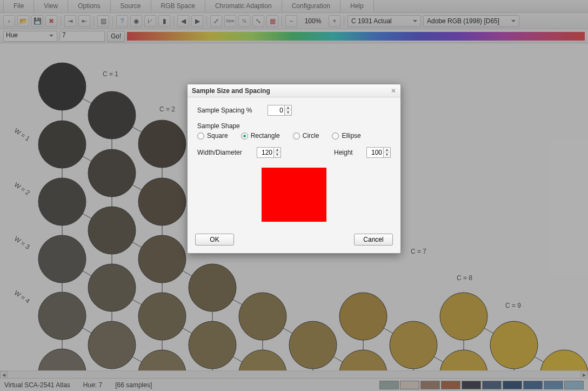  I want to click on ok-button-label: OK, so click(214, 240).